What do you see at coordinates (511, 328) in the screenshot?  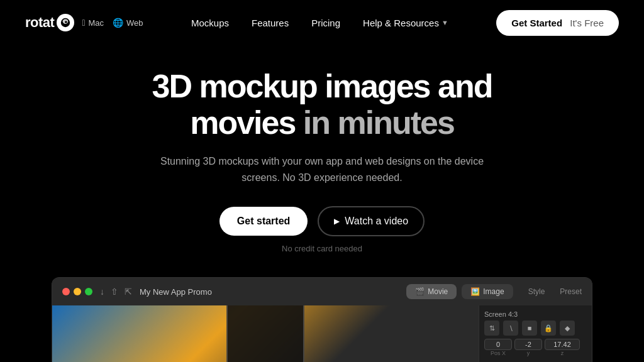 I see `panel-icon-2: ∖` at bounding box center [511, 328].